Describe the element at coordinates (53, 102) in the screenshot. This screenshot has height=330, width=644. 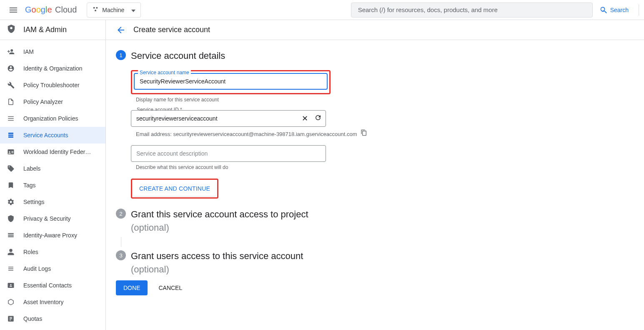
I see `sidebar-item-policy-analyzer: Policy Analyzer` at that location.